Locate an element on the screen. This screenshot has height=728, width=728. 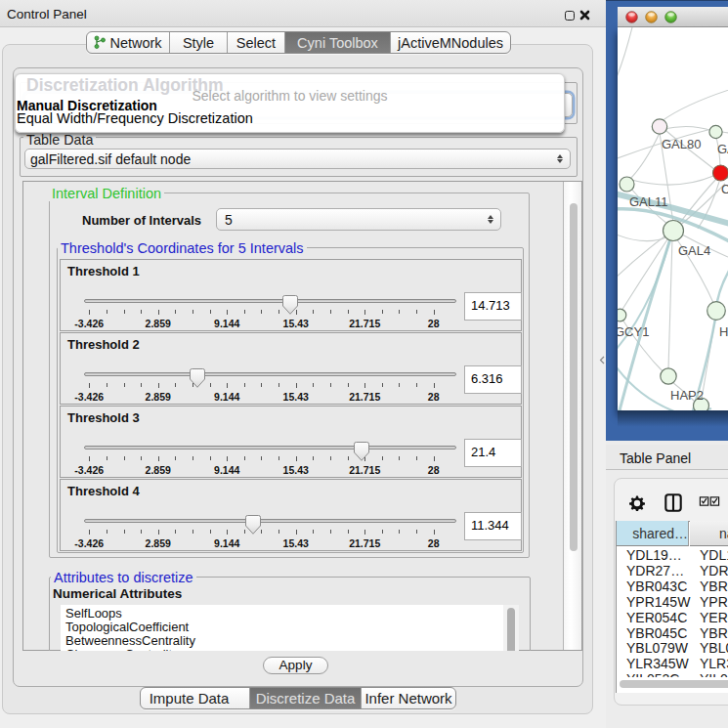
svg-text: GA is located at coordinates (723, 149).